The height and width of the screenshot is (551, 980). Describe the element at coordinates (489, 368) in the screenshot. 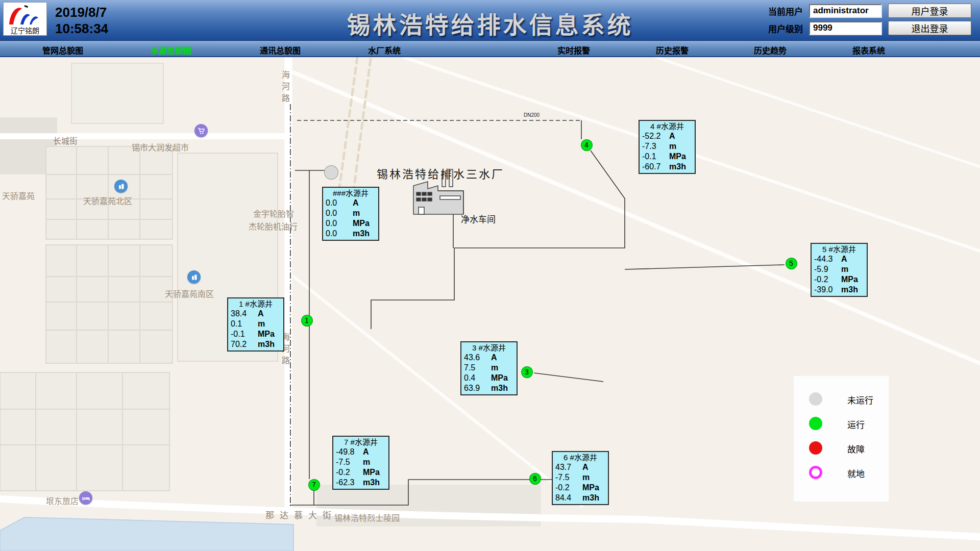

I see `well-box-3: 3 #水源井43.6A7.5m0.4MPa63.9m3h` at that location.